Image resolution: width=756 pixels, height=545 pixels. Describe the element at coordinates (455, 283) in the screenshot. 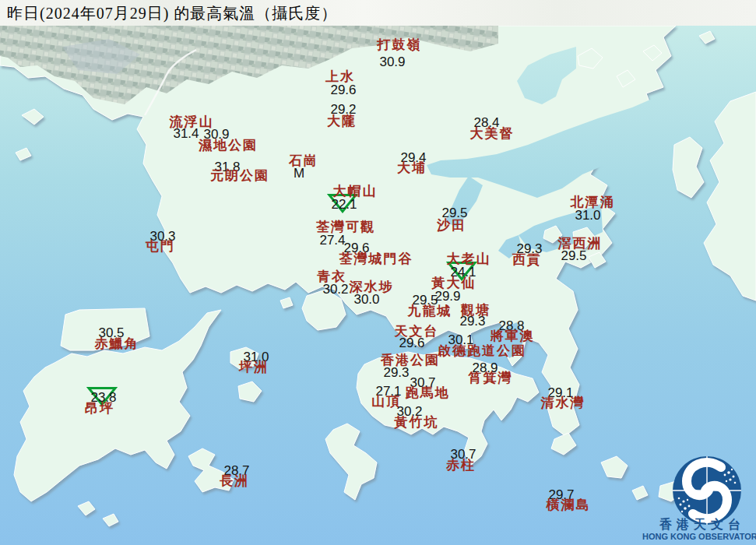

I see `station-name-label: 黃大仙` at that location.